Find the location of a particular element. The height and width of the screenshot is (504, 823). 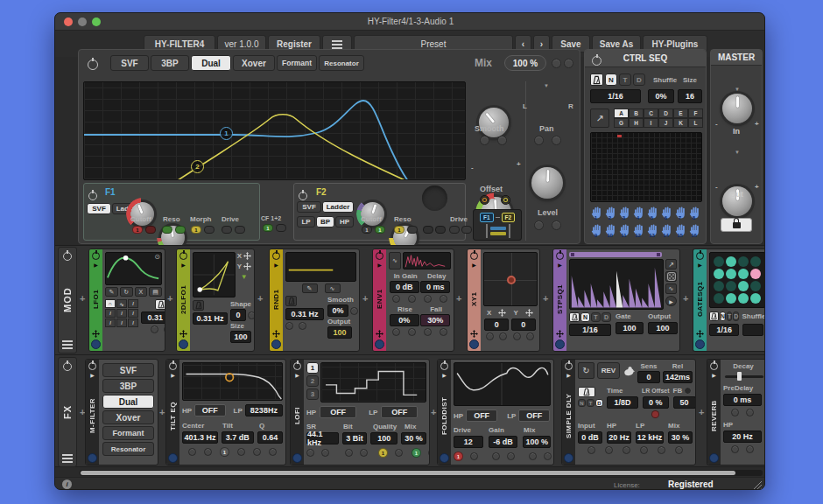

gatesq1-d-button: D is located at coordinates (735, 317).